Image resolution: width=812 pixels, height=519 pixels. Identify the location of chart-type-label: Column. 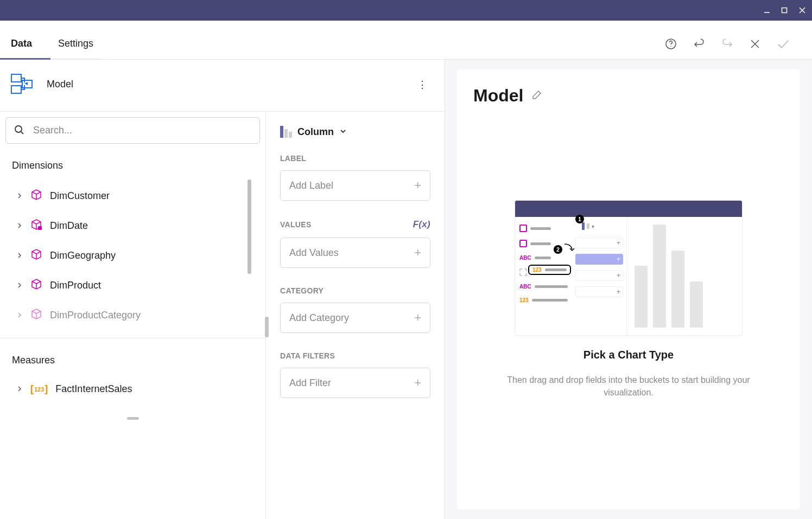
(316, 132).